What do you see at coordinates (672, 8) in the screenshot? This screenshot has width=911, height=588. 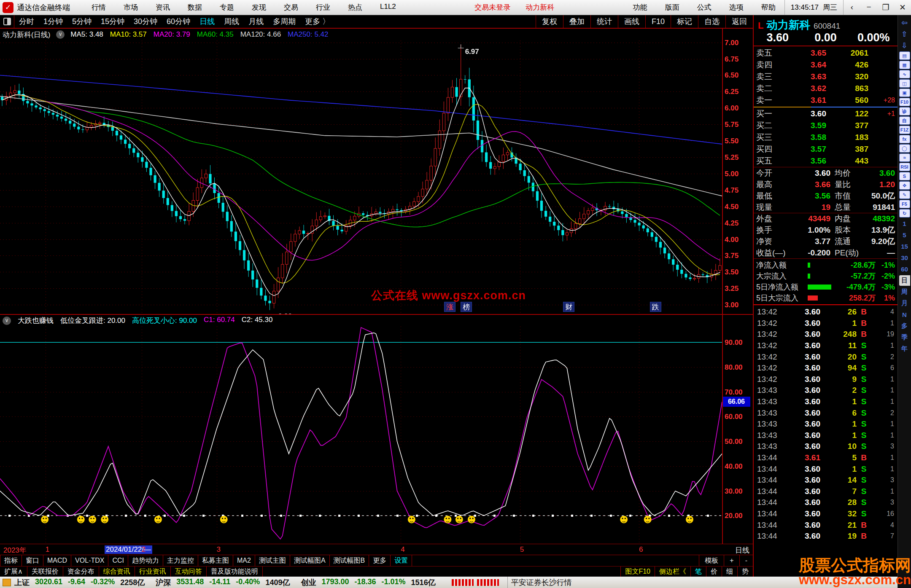 I see `menu-item-版面: 版面` at bounding box center [672, 8].